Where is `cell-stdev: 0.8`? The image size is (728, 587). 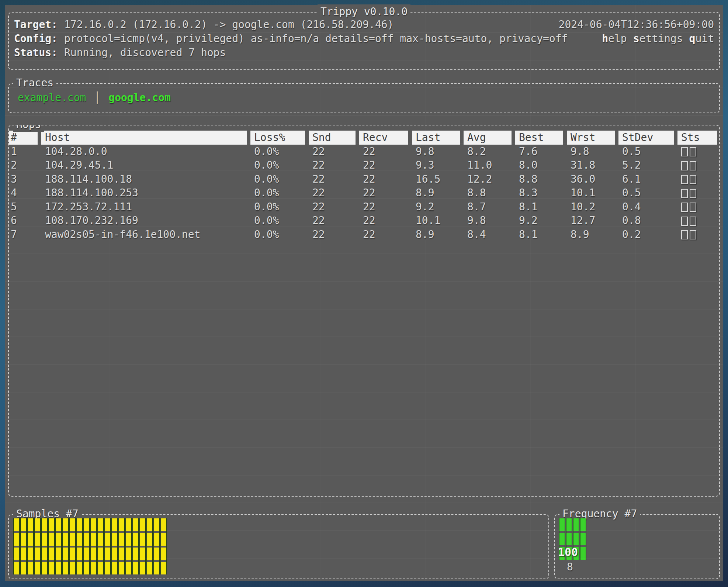 cell-stdev: 0.8 is located at coordinates (648, 221).